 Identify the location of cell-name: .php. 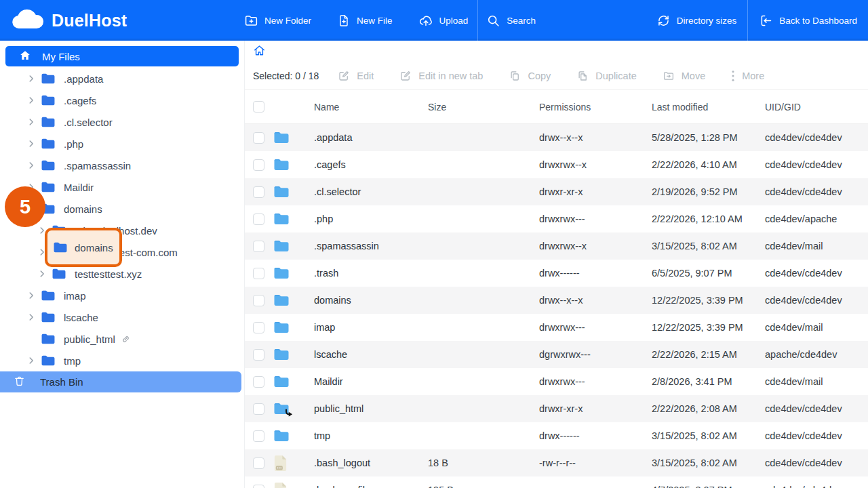
(371, 219).